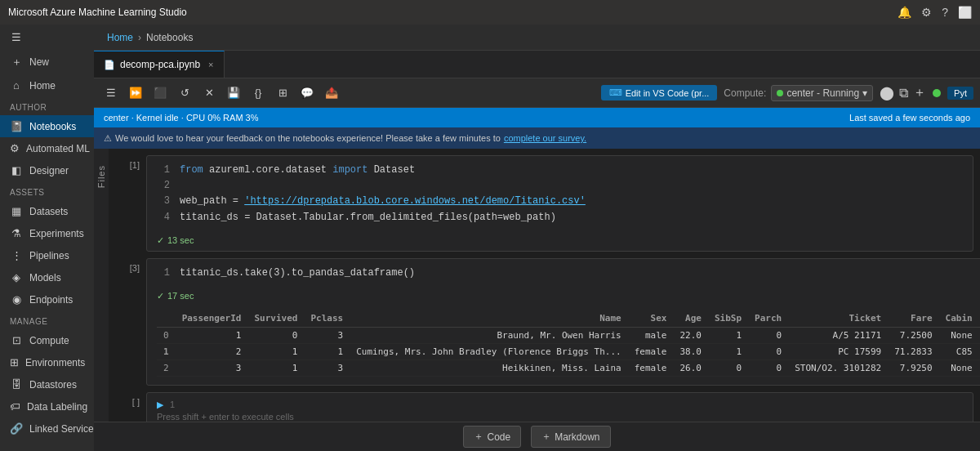  I want to click on sidebar-item-datastores: 🗄 Datastores, so click(47, 384).